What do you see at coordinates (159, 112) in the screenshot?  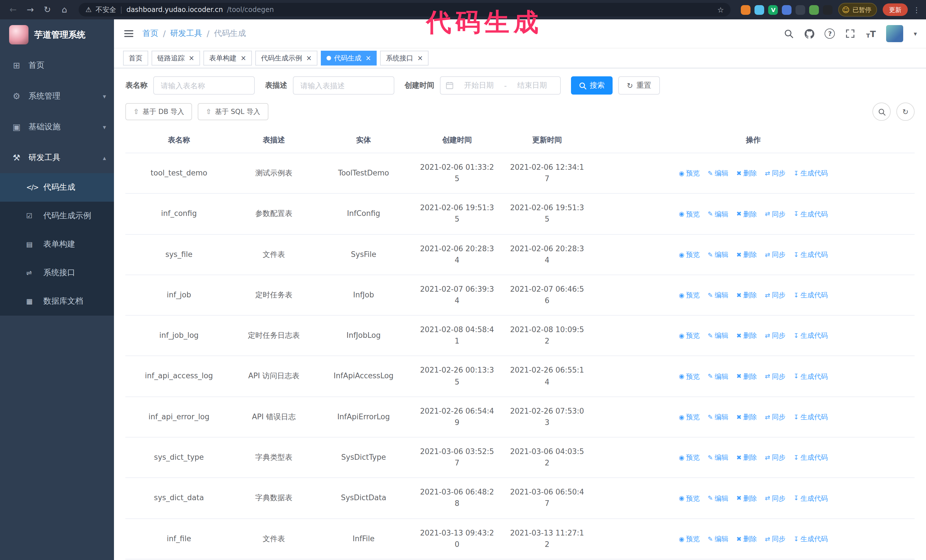 I see `import-db-button: ⇧ 基于 DB 导入` at bounding box center [159, 112].